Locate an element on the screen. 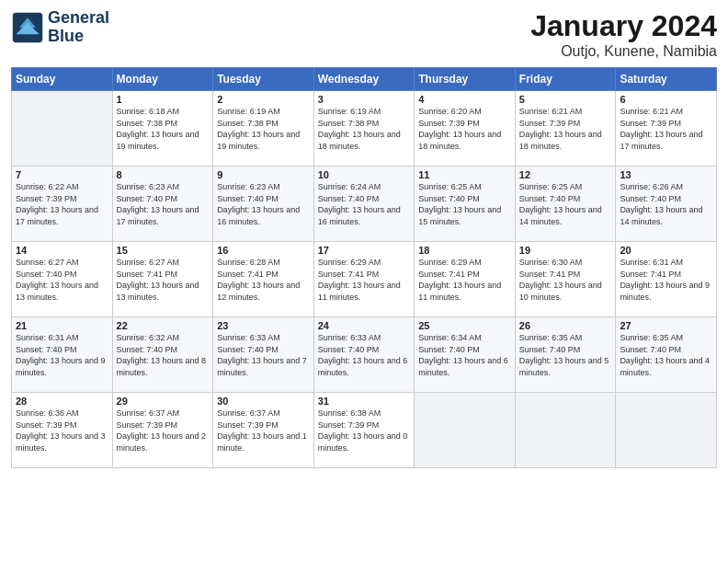  calendar-day: 25 Sunrise: 6:34 AM Sunset: 7:40 PM Dayl… is located at coordinates (465, 355).